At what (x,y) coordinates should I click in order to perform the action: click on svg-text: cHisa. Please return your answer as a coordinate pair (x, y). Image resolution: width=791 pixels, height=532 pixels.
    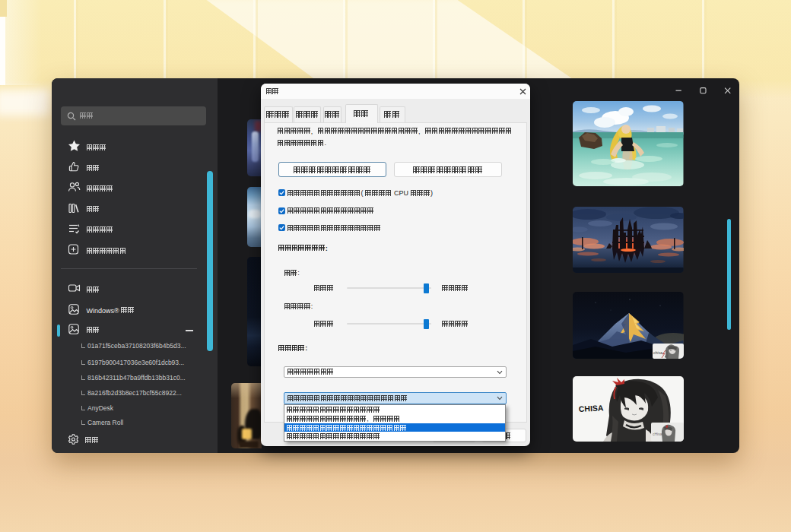
    Looking at the image, I should click on (657, 434).